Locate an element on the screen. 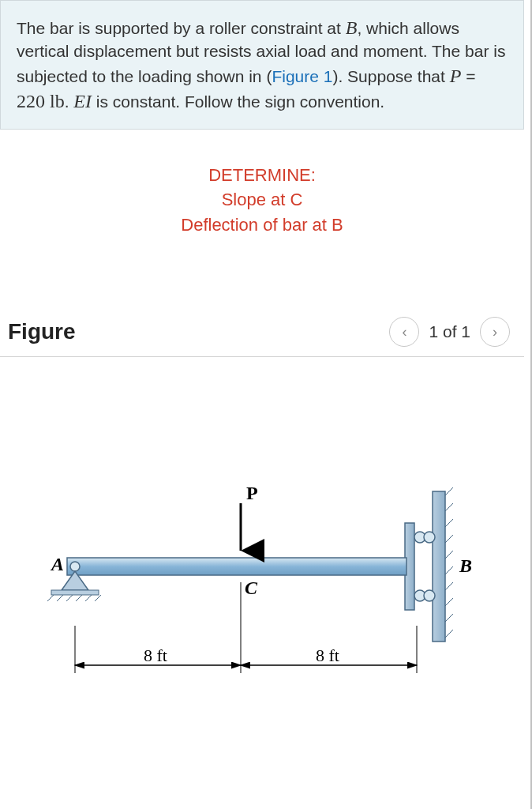 The width and height of the screenshot is (532, 809). rollers is located at coordinates (425, 566).